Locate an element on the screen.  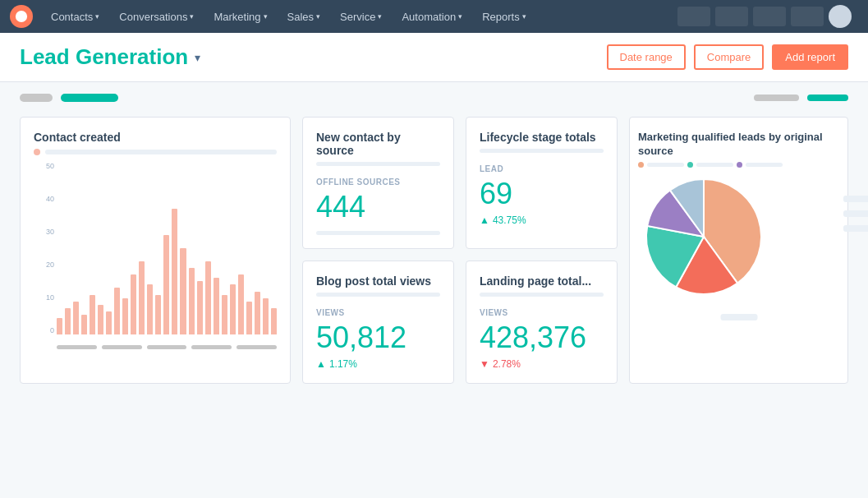
nav-marketing: Marketing ▾ is located at coordinates (240, 16).